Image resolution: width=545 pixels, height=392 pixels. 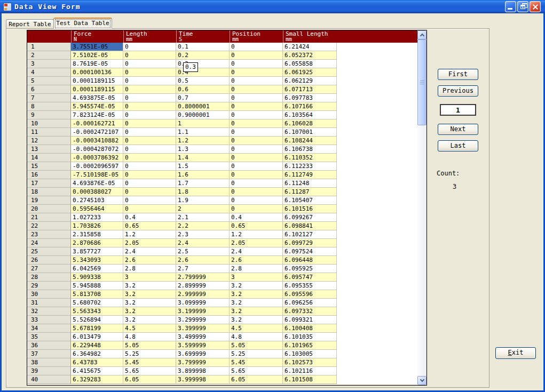 What do you see at coordinates (49, 175) in the screenshot?
I see `row-number-cell: 16` at bounding box center [49, 175].